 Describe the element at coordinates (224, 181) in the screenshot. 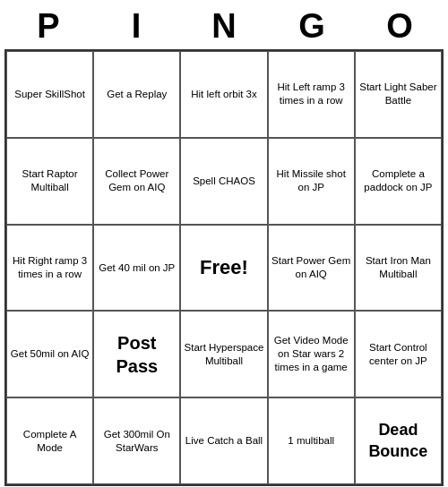

I see `cell-r1-c2: Spell CHAOS` at that location.